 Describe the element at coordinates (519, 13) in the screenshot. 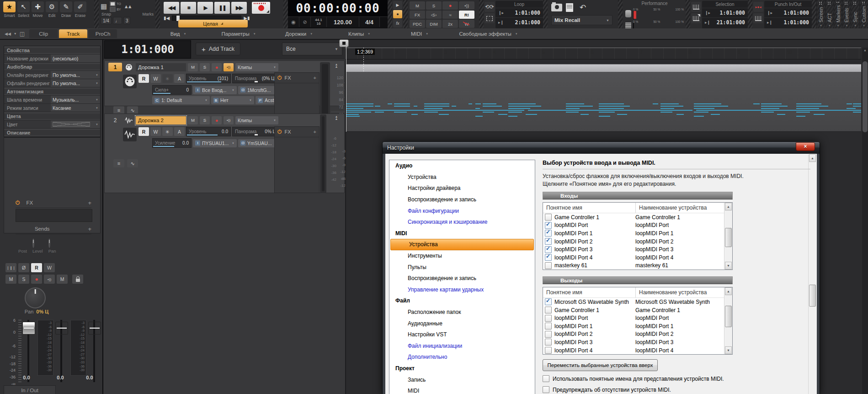

I see `loop-start-row: ❙▸1:01:000` at that location.